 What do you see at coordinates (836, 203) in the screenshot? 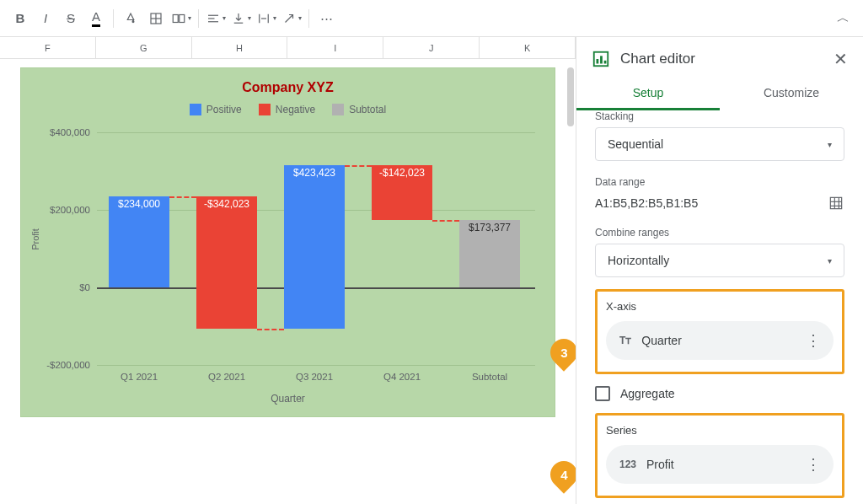
I see `grid-select-icon` at bounding box center [836, 203].